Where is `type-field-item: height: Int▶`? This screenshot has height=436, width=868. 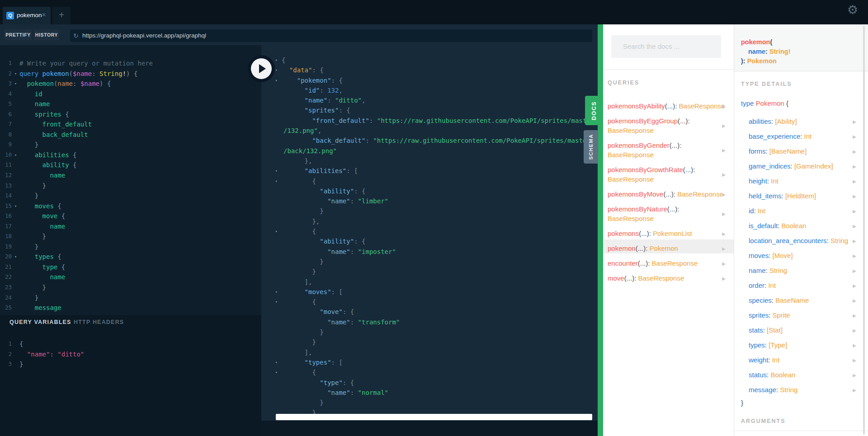
type-field-item: height: Int▶ is located at coordinates (804, 181).